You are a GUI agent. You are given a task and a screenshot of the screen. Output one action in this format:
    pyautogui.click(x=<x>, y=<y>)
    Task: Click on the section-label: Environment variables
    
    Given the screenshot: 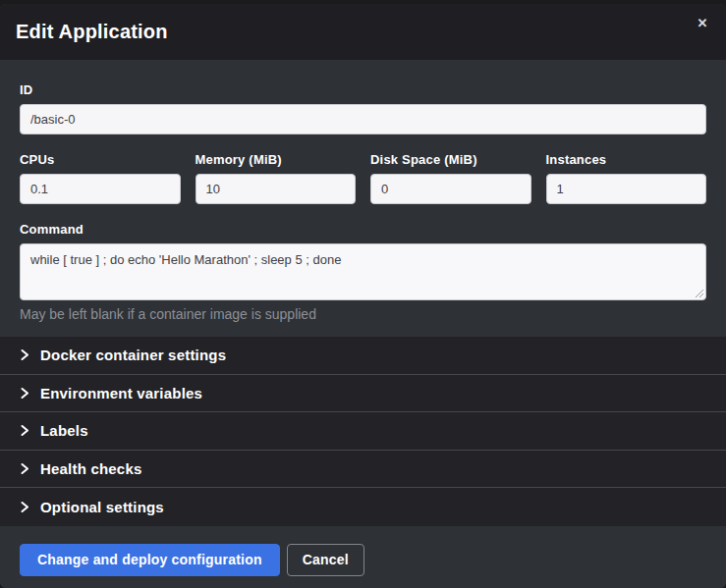 What is the action you would take?
    pyautogui.click(x=122, y=393)
    